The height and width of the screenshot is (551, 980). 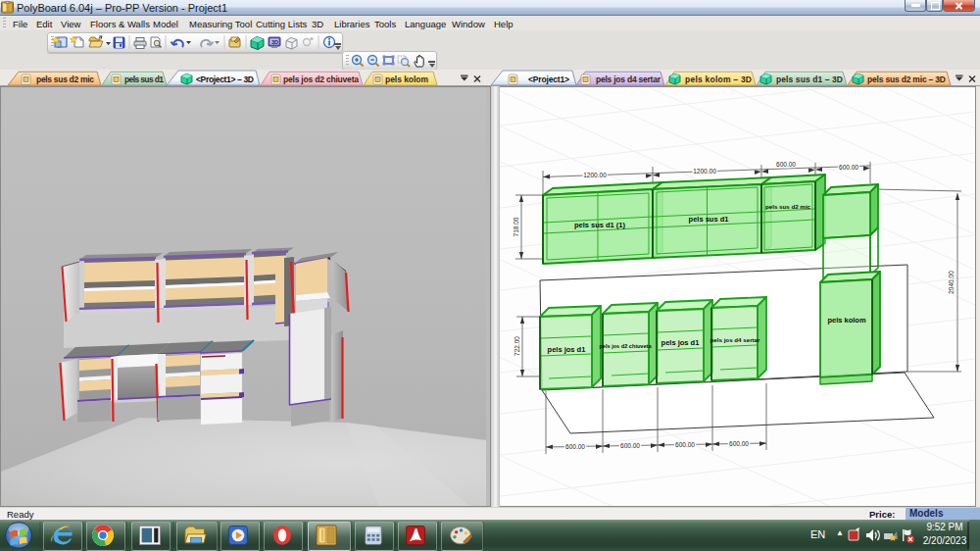 What do you see at coordinates (600, 225) in the screenshot?
I see `svg-text: pels sus d1 (1)` at bounding box center [600, 225].